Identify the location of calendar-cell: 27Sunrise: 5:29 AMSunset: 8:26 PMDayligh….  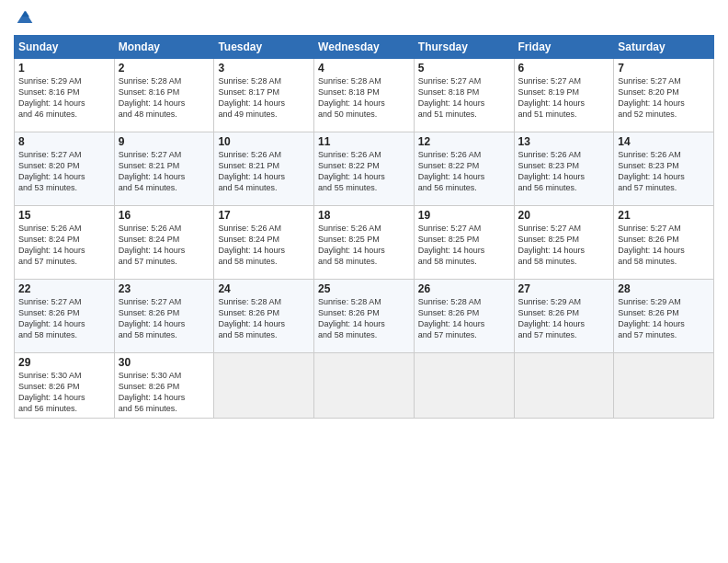
(564, 316).